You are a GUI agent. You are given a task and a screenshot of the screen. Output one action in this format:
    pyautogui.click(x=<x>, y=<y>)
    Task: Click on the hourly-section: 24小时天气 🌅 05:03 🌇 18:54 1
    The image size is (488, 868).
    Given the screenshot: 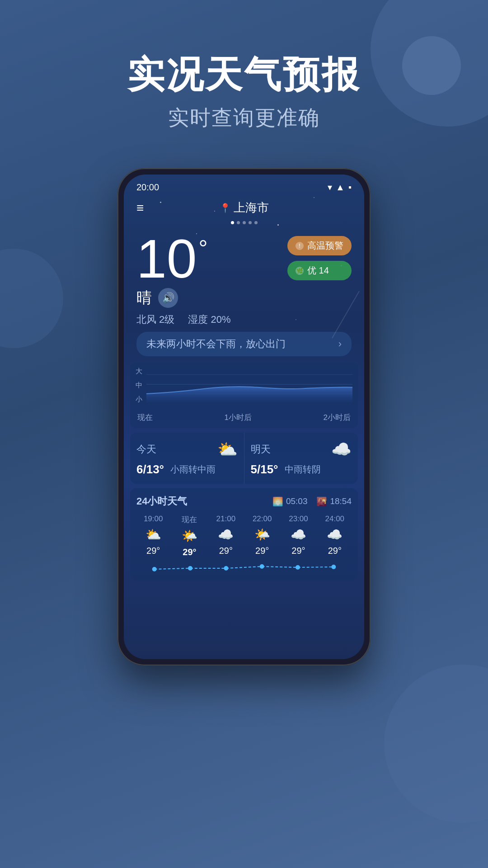 What is the action you would take?
    pyautogui.click(x=244, y=534)
    